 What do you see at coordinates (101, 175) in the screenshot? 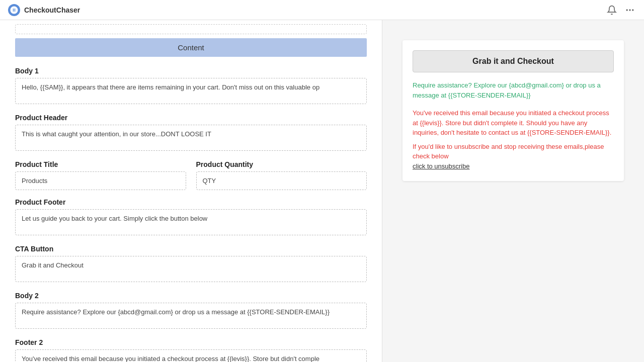
I see `product-title-col: Product Title` at bounding box center [101, 175].